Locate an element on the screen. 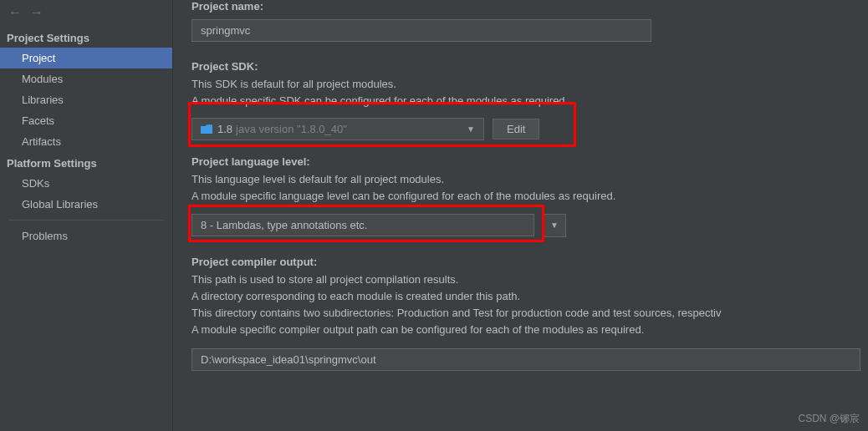 This screenshot has width=868, height=431. sidebar-item-project: Project is located at coordinates (86, 58).